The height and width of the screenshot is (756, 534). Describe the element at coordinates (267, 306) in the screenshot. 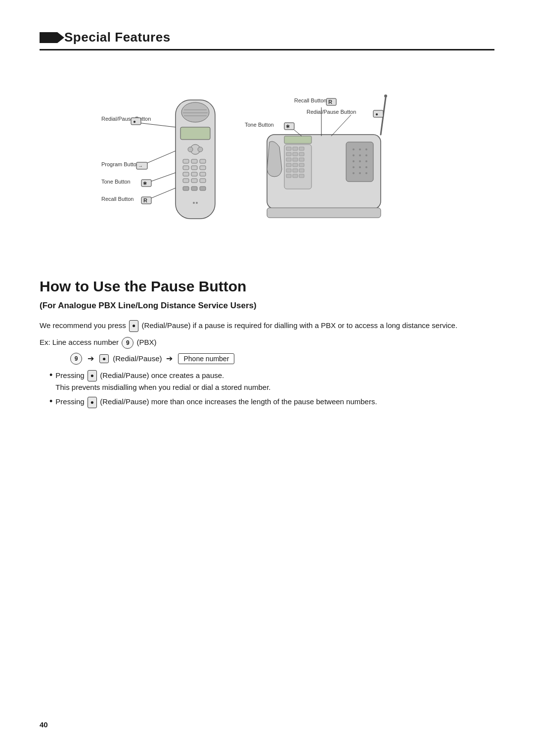

I see `sub-heading: (For Analogue PBX Line/Long Distance Ser…` at that location.